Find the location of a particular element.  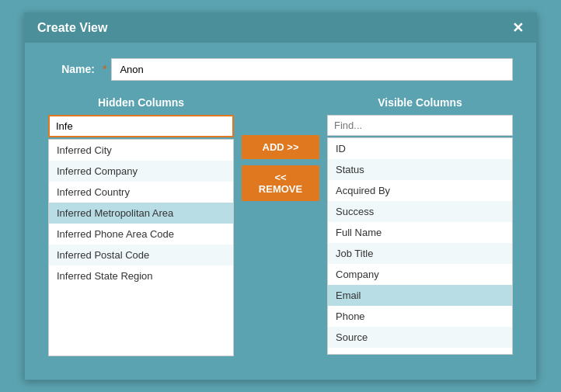

hidden-columns-header: Hidden Columns is located at coordinates (141, 102).